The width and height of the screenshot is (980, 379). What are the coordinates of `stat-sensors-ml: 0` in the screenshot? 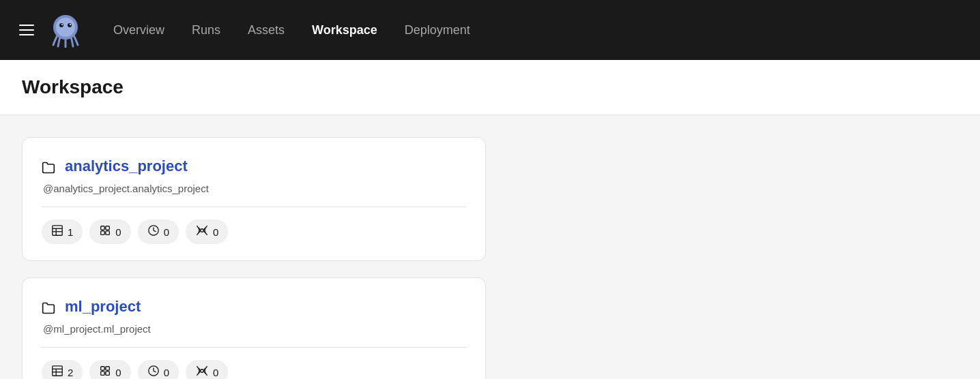 It's located at (207, 369).